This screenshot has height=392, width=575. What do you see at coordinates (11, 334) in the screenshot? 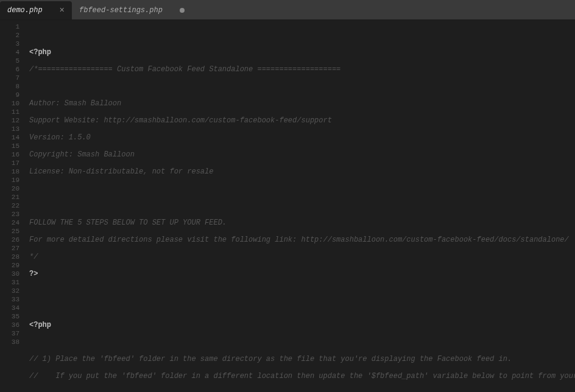
I see `line-number: 37` at bounding box center [11, 334].